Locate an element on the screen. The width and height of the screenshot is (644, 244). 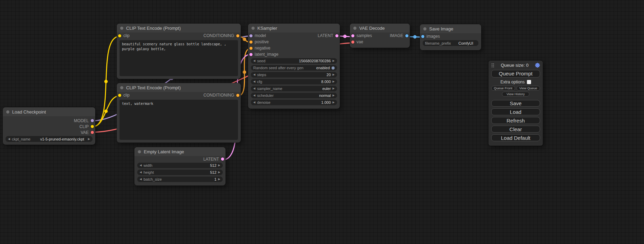
load-button: Load is located at coordinates (515, 112).